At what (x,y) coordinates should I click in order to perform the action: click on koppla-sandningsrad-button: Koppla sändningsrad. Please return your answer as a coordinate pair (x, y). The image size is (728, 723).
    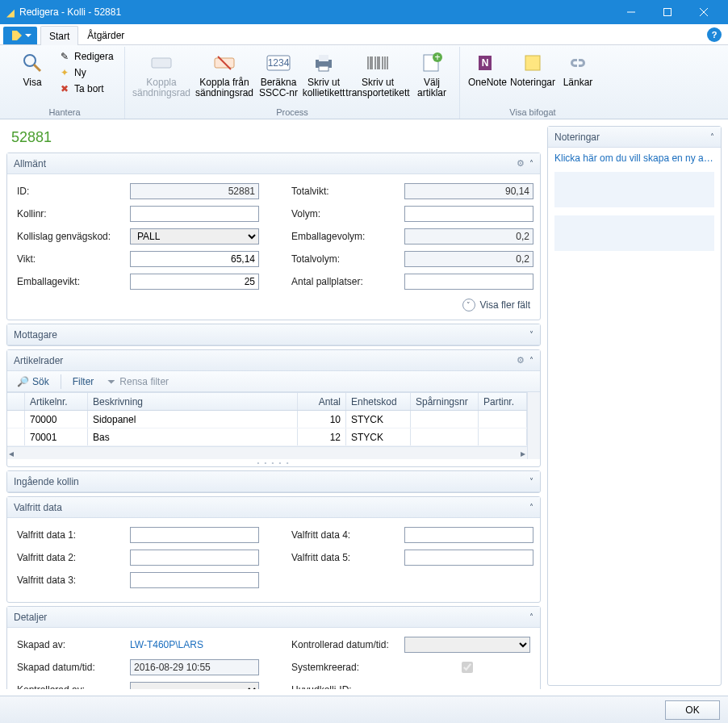
    Looking at the image, I should click on (161, 74).